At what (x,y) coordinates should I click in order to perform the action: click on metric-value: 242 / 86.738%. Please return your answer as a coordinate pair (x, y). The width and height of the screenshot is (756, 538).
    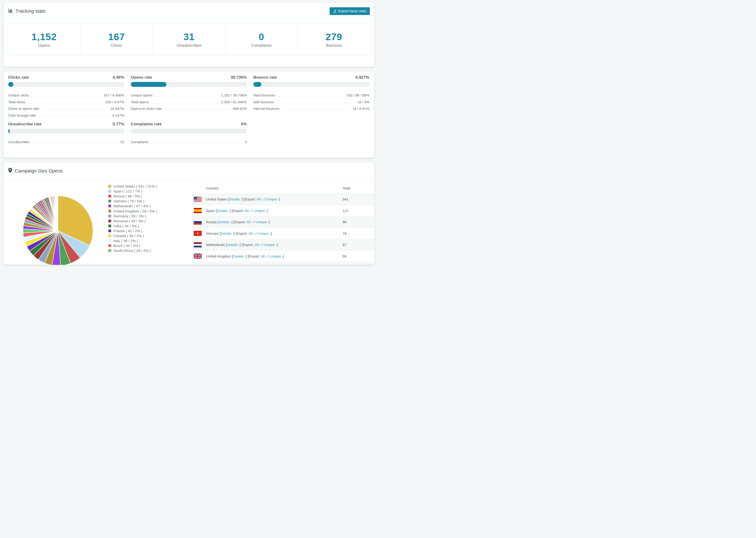
    Looking at the image, I should click on (358, 95).